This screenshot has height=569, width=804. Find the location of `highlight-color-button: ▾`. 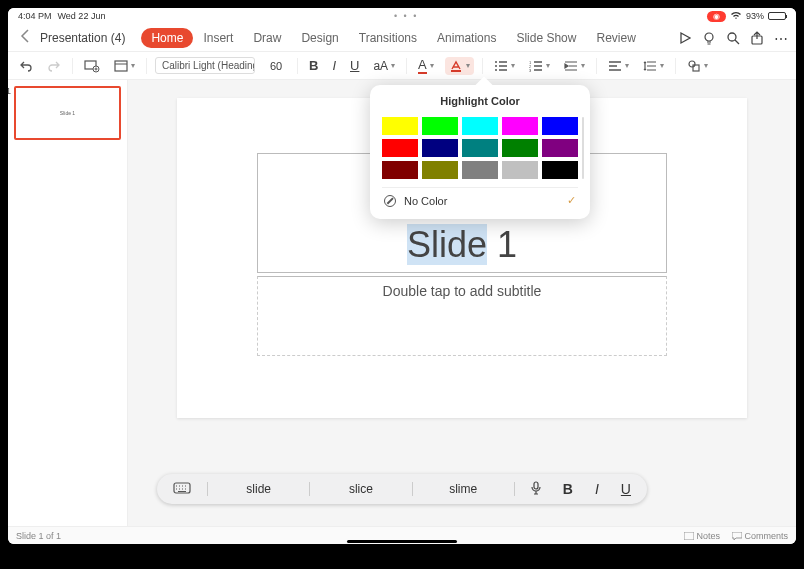

highlight-color-button: ▾ is located at coordinates (460, 66).